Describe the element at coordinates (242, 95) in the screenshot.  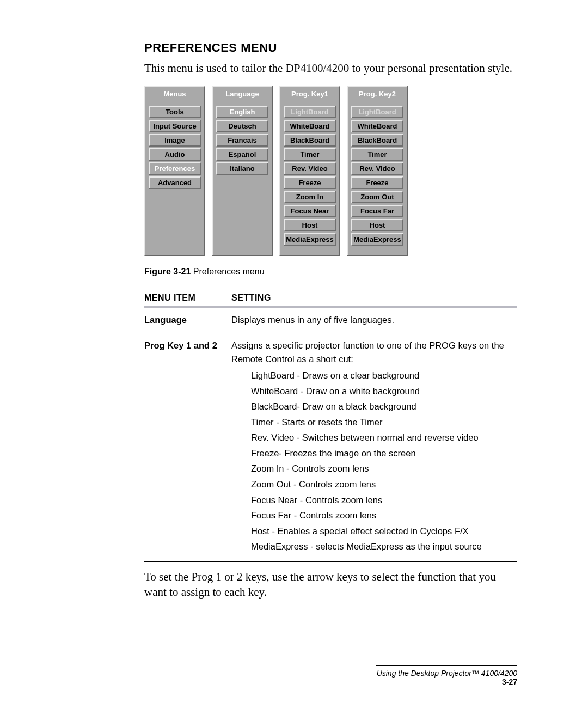
I see `menu-header: Language` at that location.